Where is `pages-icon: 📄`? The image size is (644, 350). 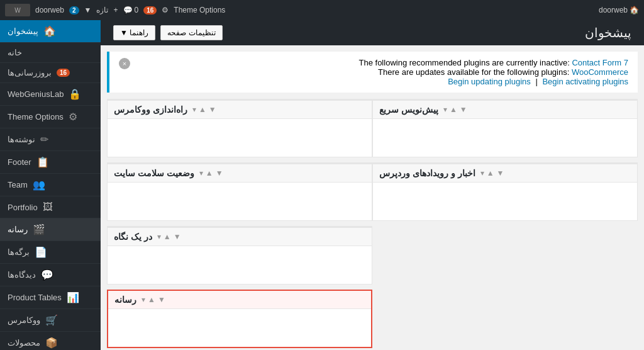 pages-icon: 📄 is located at coordinates (41, 252).